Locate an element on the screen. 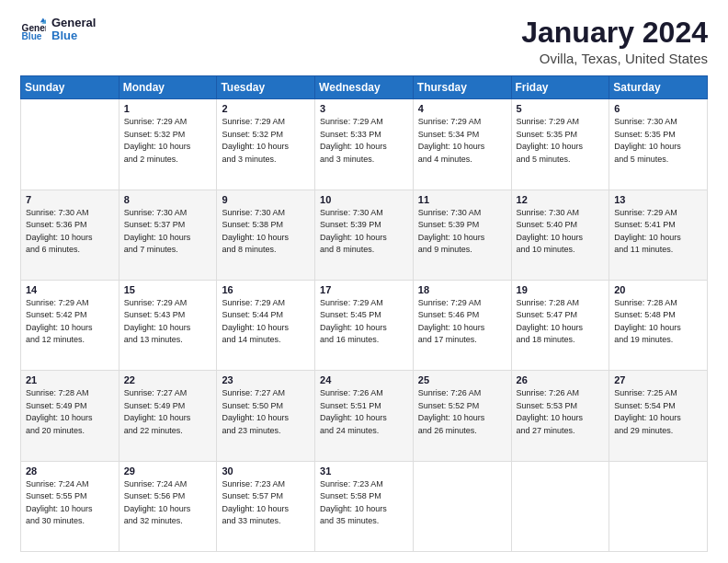 The image size is (728, 563). header: General Blue General Blue January 2024 O… is located at coordinates (364, 41).